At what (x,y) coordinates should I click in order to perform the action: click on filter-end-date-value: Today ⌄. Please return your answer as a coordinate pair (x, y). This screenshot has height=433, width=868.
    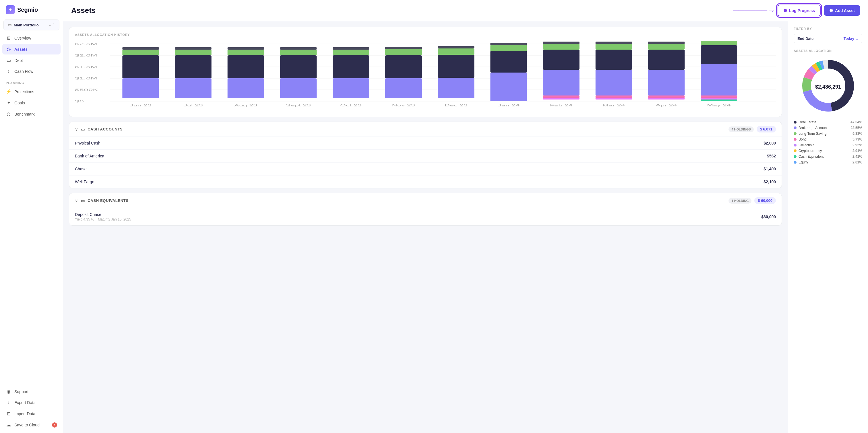
    Looking at the image, I should click on (851, 38).